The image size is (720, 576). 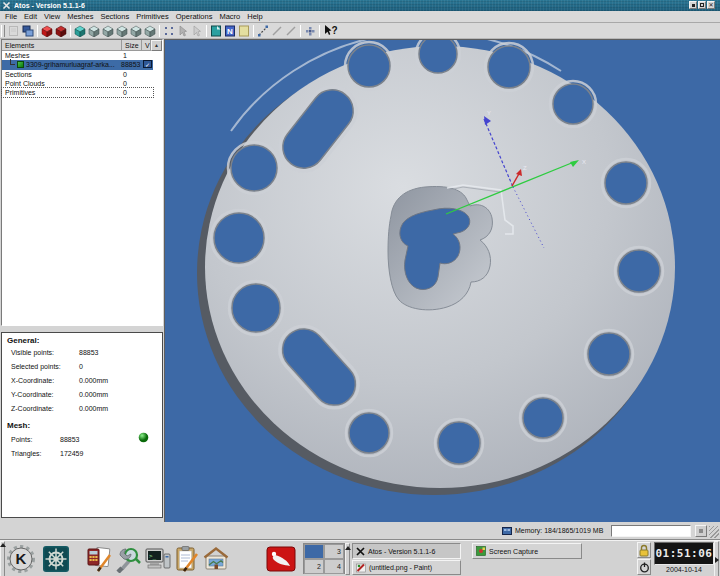 What do you see at coordinates (156, 46) in the screenshot?
I see `scroll-up-button: ▲` at bounding box center [156, 46].